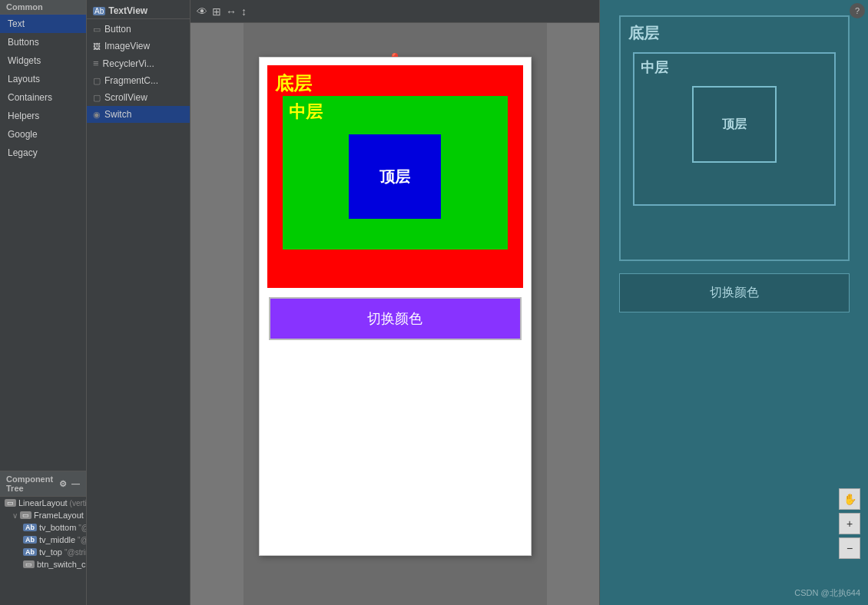 The width and height of the screenshot is (868, 605). What do you see at coordinates (395, 177) in the screenshot?
I see `bottom-layer: 底层 中层 顶层` at bounding box center [395, 177].